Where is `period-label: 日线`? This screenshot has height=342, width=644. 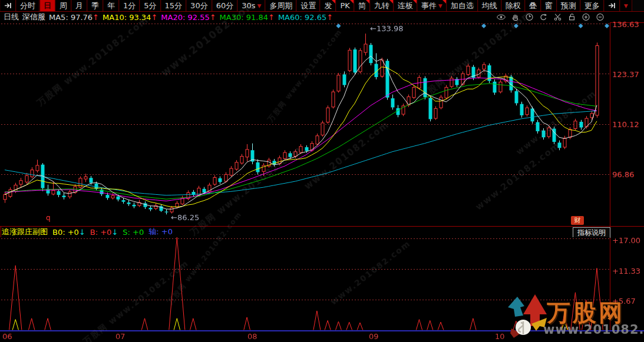 period-label: 日线 is located at coordinates (11, 17).